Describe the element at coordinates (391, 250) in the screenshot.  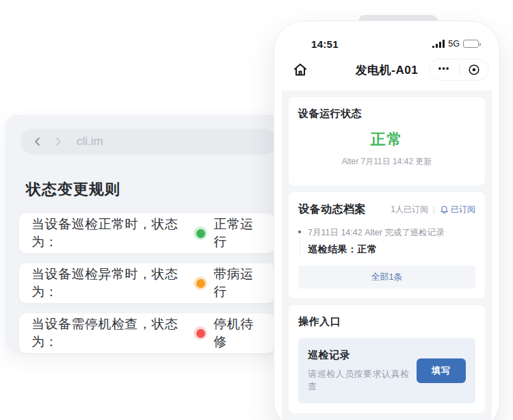
I see `timeline-result: 巡检结果：正常` at that location.